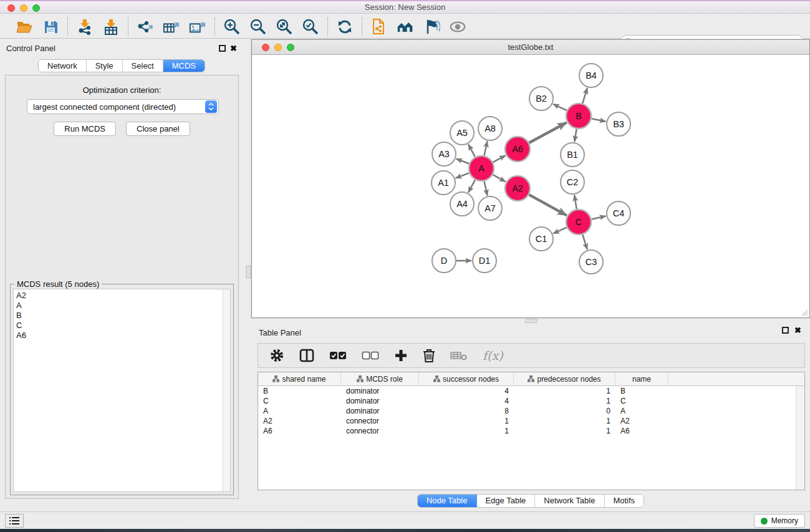  Describe the element at coordinates (575, 136) in the screenshot. I see `edge-B-B1` at that location.